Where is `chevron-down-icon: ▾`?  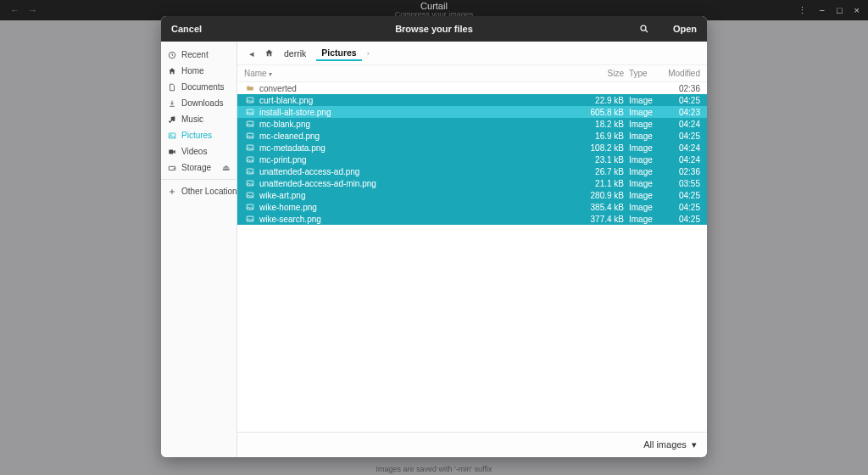 chevron-down-icon: ▾ is located at coordinates (694, 444).